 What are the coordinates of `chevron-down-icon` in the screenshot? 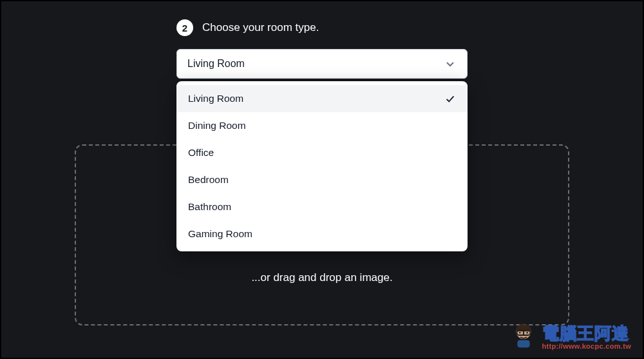 It's located at (450, 64).